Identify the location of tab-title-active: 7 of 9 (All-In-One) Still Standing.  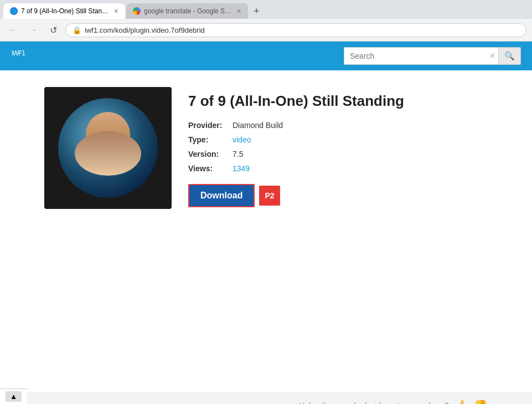
(66, 11).